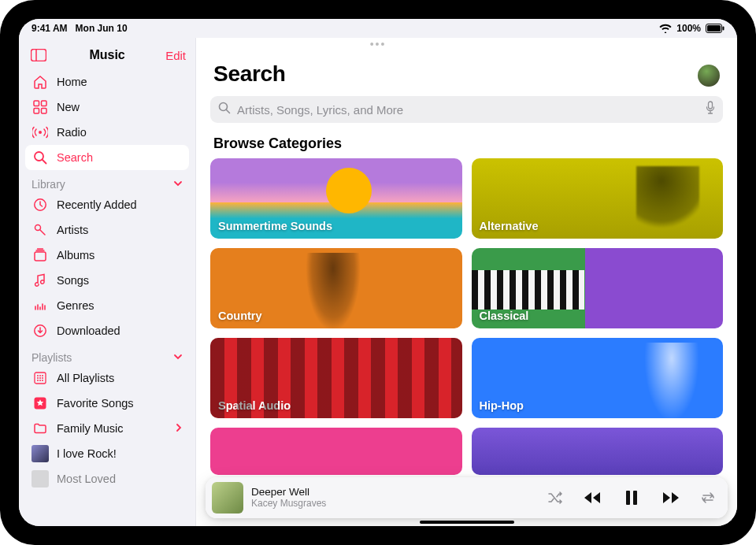 This screenshot has height=545, width=756. I want to click on search-input, so click(468, 110).